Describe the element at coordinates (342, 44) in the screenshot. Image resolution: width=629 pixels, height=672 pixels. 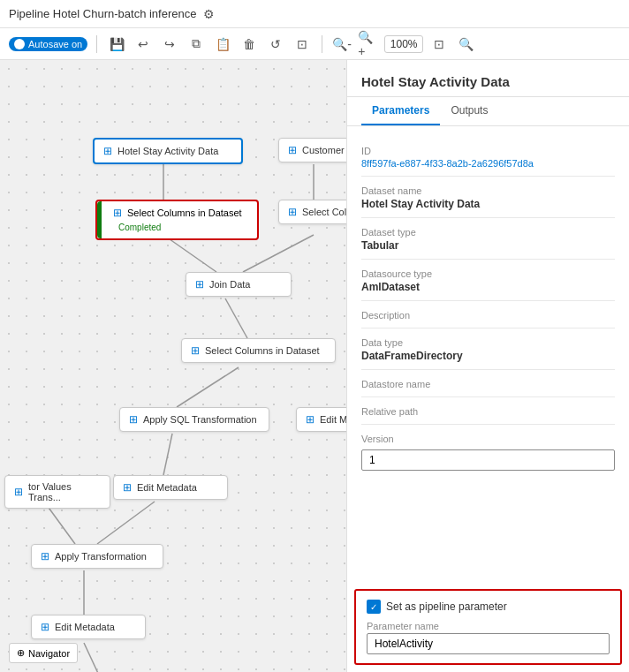
I see `zoom-out-btn: 🔍-` at that location.